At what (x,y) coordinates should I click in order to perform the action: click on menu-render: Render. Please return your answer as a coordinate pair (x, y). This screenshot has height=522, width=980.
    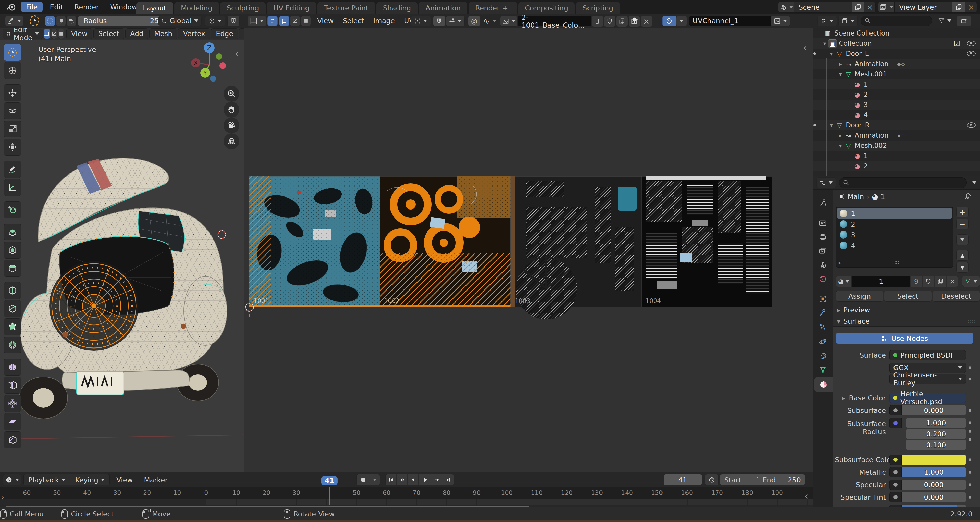
    Looking at the image, I should click on (86, 7).